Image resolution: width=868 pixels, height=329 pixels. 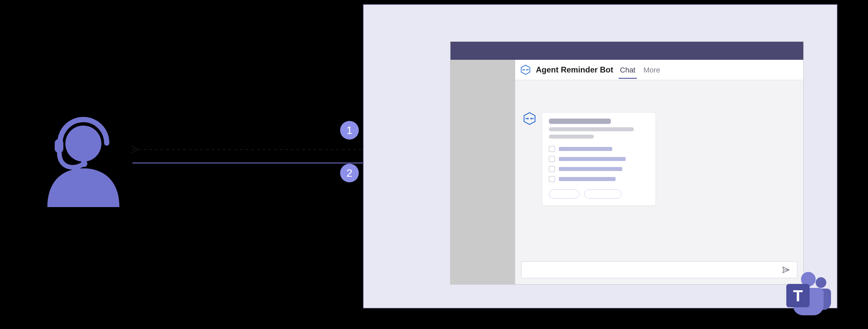 I want to click on adaptive-card, so click(x=599, y=159).